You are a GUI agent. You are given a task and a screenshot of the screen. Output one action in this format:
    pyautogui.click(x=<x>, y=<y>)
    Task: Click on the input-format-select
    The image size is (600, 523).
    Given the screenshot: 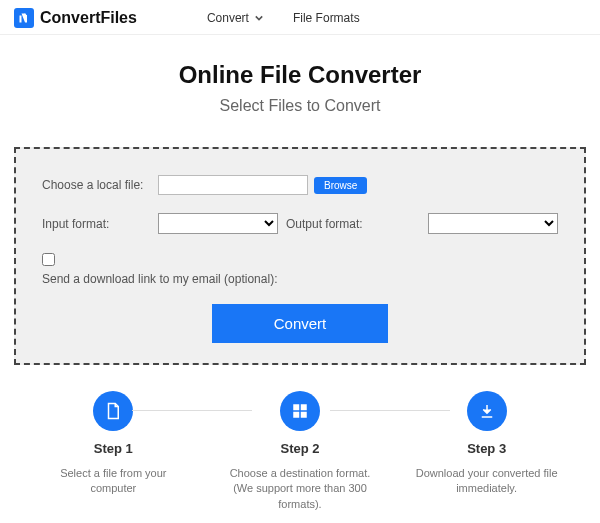 What is the action you would take?
    pyautogui.click(x=218, y=224)
    